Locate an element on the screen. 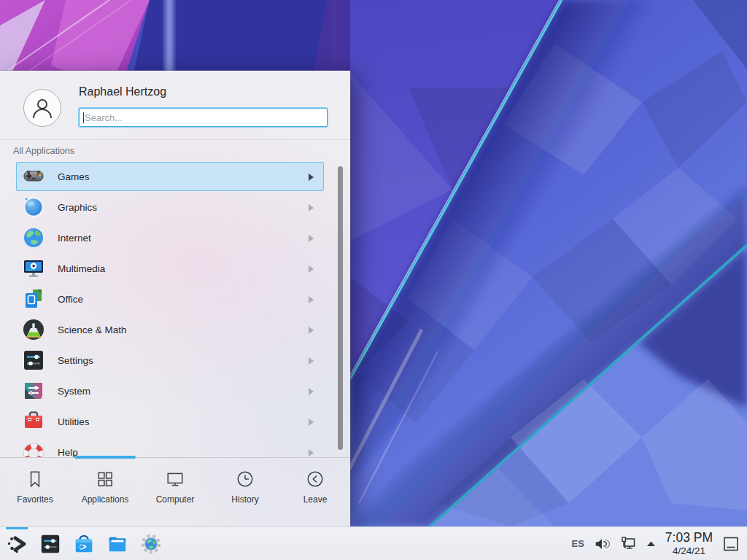  menu-item-utilities: Utilities is located at coordinates (170, 421).